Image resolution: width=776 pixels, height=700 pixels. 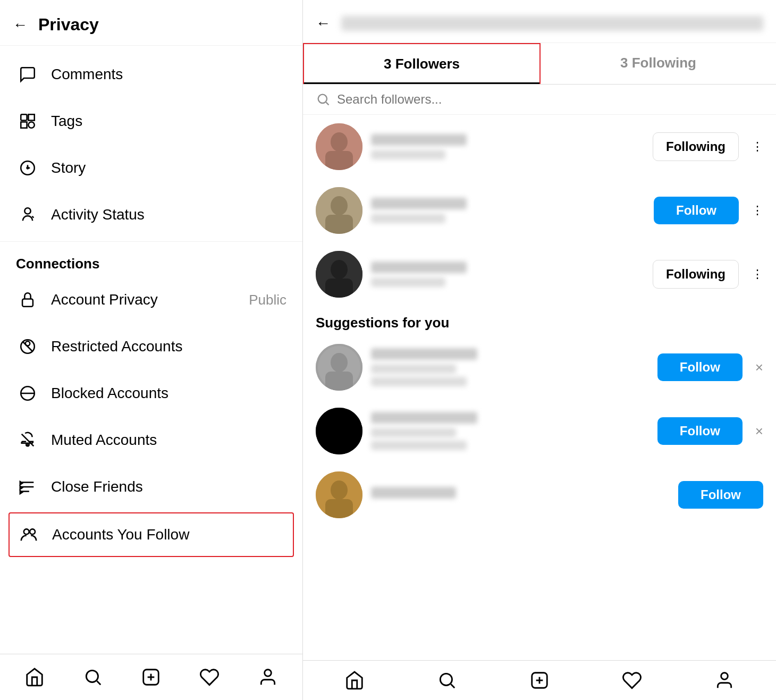 I want to click on follow-button-s1: Follow, so click(x=700, y=367).